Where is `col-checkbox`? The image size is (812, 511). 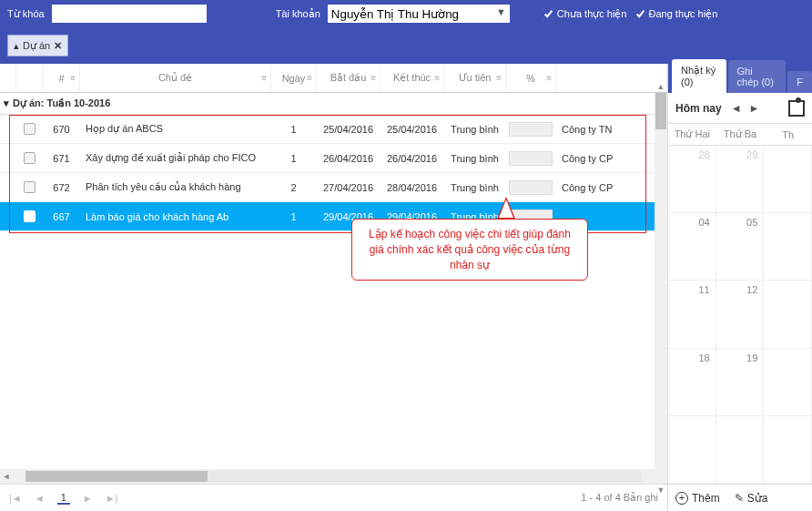 col-checkbox is located at coordinates (30, 78).